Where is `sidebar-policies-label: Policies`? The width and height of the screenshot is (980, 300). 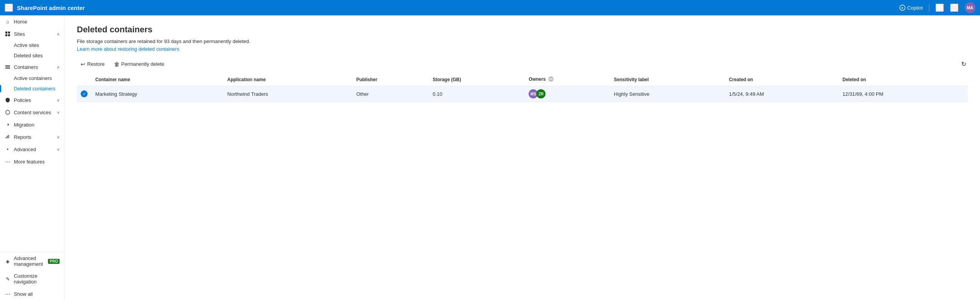
sidebar-policies-label: Policies is located at coordinates (34, 100).